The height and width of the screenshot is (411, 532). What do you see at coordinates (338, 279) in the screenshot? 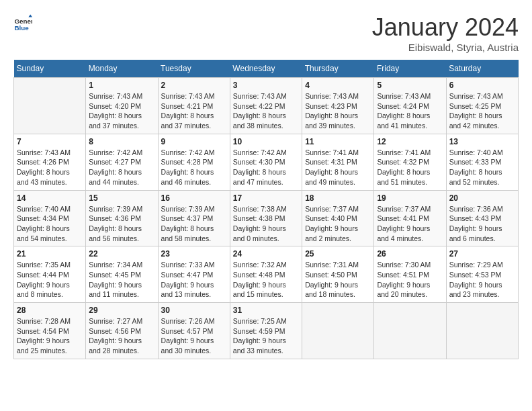
I see `day-info: Sunrise: 7:31 AMSunset: 4:50 PMDaylight:…` at bounding box center [338, 279].